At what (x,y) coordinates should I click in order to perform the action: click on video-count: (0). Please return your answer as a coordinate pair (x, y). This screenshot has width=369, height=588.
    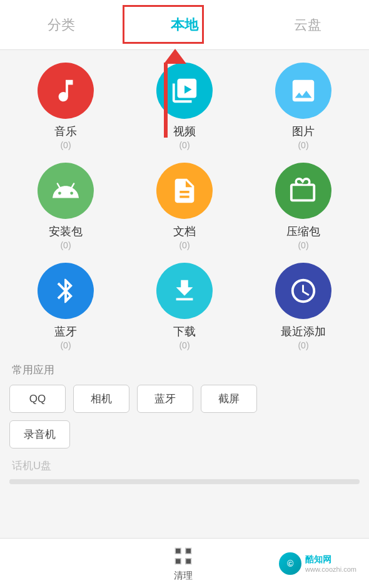
    Looking at the image, I should click on (184, 145).